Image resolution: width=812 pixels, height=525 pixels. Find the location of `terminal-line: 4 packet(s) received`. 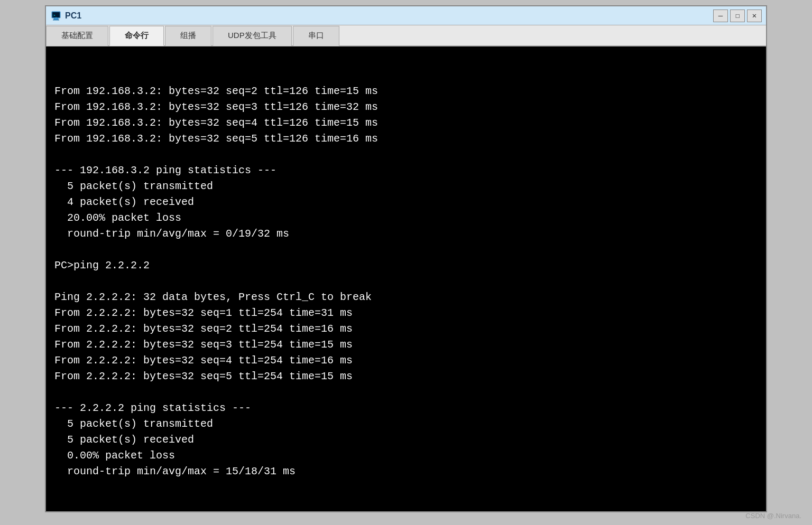

terminal-line: 4 packet(s) received is located at coordinates (401, 202).